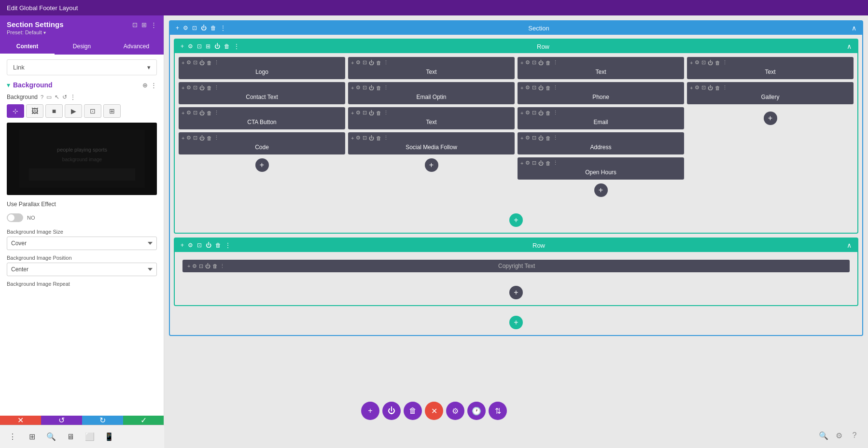 The width and height of the screenshot is (868, 448). What do you see at coordinates (42, 97) in the screenshot?
I see `bg-help-icon: ?` at bounding box center [42, 97].